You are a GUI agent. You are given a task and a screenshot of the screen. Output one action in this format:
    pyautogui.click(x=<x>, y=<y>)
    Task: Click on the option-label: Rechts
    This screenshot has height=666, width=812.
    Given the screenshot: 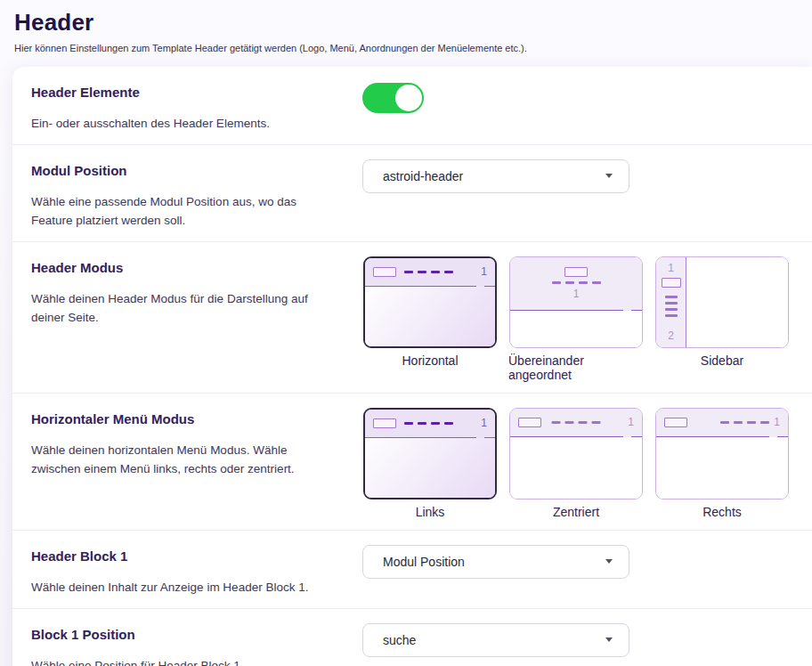 What is the action you would take?
    pyautogui.click(x=722, y=512)
    